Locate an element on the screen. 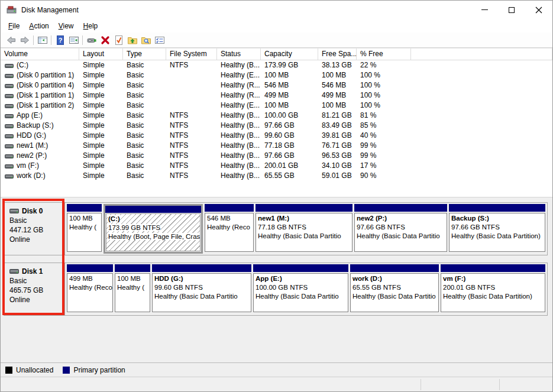  partition-disk0-efi: 100 MB Healthy ( is located at coordinates (84, 229).